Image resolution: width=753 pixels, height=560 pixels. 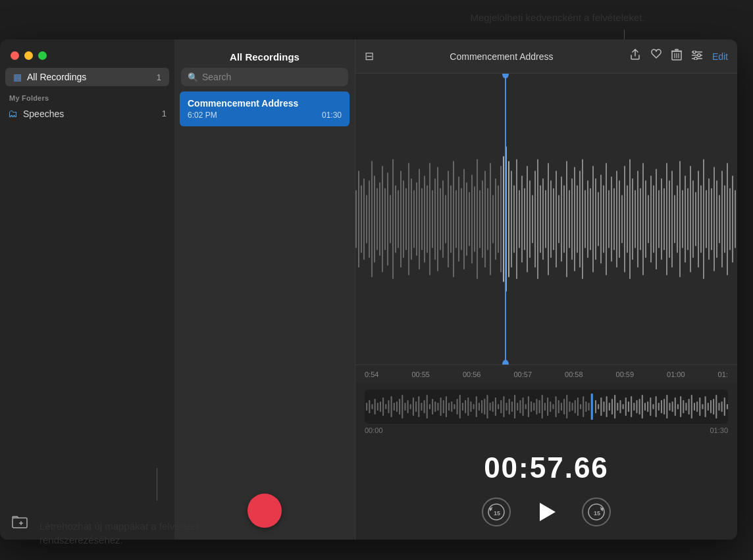 What do you see at coordinates (557, 17) in the screenshot?
I see `tooltip-top-text: Megjelölheti kedvencként a felvételeket.` at bounding box center [557, 17].